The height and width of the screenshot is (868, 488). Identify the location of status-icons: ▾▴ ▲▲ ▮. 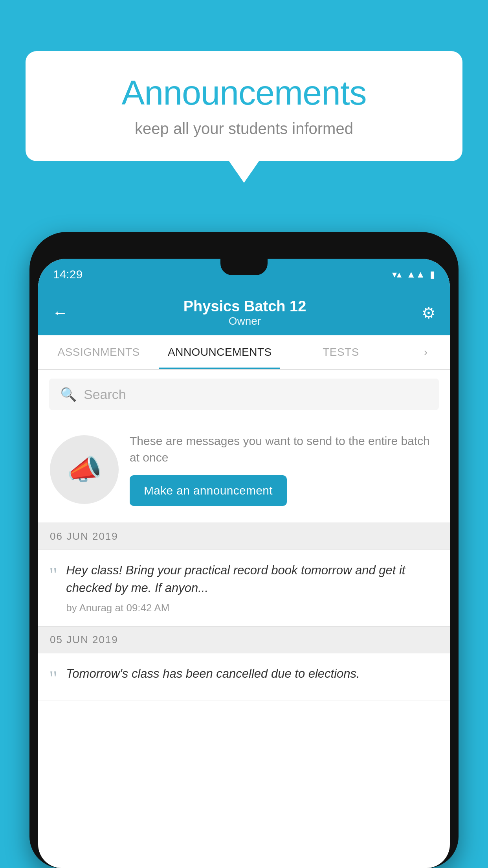
(413, 274).